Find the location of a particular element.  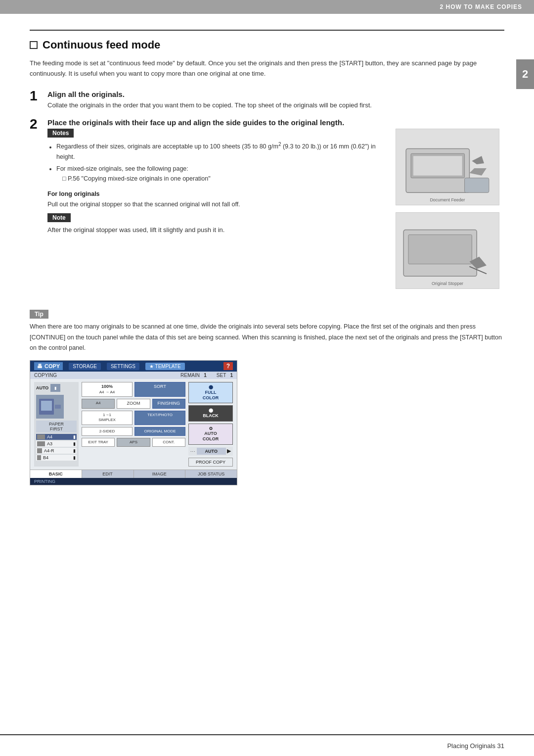

copy-ui-body: AUTO ▮ PAPERFIRST is located at coordinates (134, 425).